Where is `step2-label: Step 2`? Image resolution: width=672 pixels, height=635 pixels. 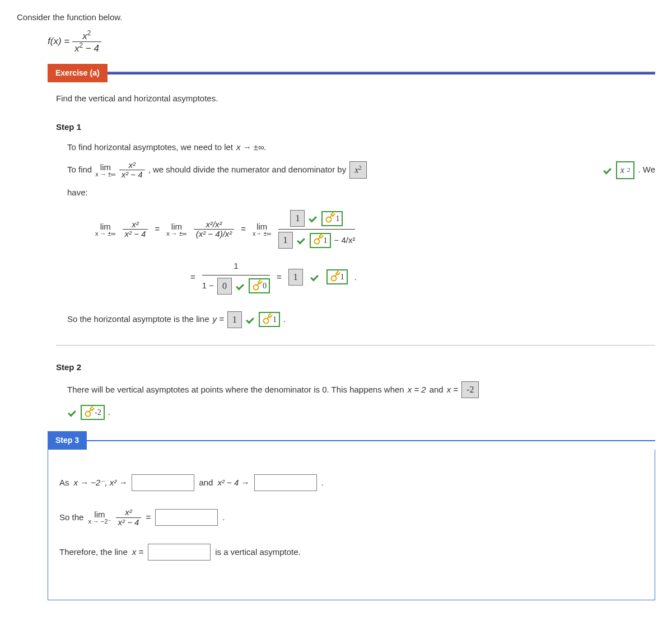 step2-label: Step 2 is located at coordinates (356, 367).